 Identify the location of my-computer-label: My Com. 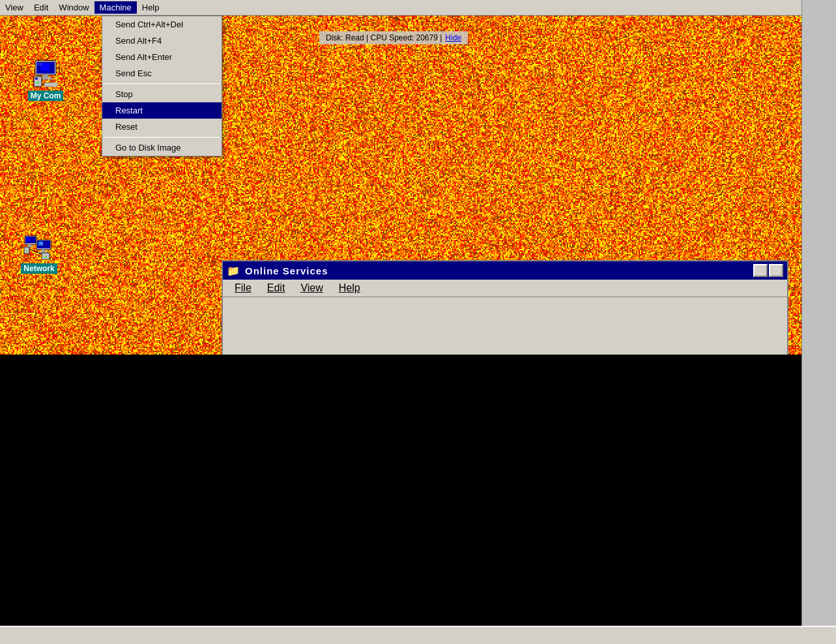
(46, 96).